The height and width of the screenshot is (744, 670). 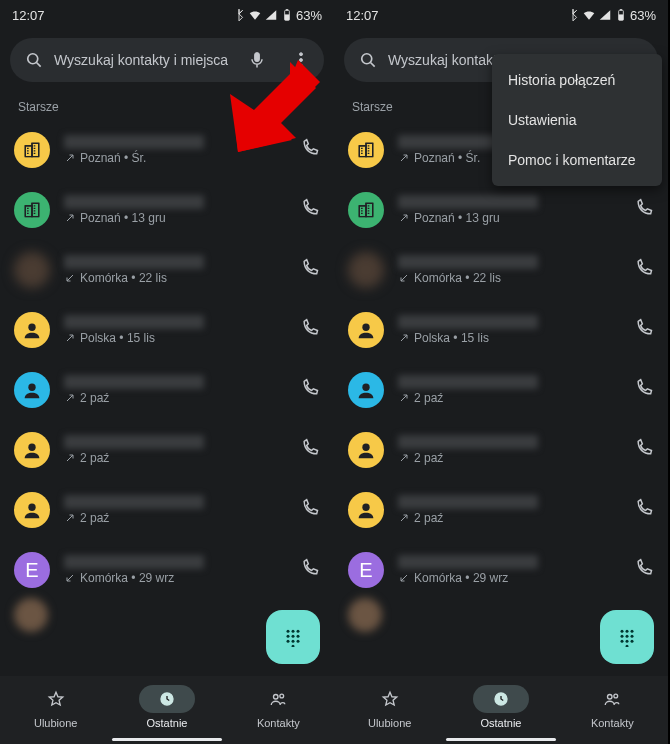 What do you see at coordinates (167, 60) in the screenshot?
I see `search-bar: Wyszukaj kontakty i miejsca` at bounding box center [167, 60].